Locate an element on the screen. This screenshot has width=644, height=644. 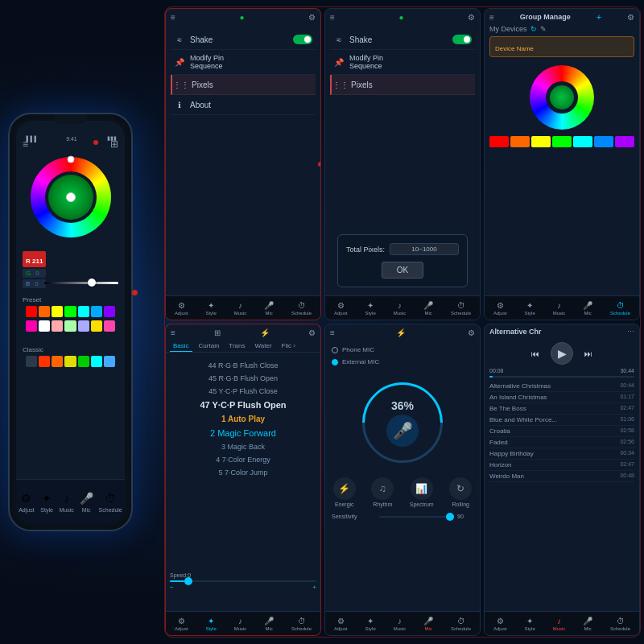
s3-mus: ♪Music is located at coordinates (559, 308).